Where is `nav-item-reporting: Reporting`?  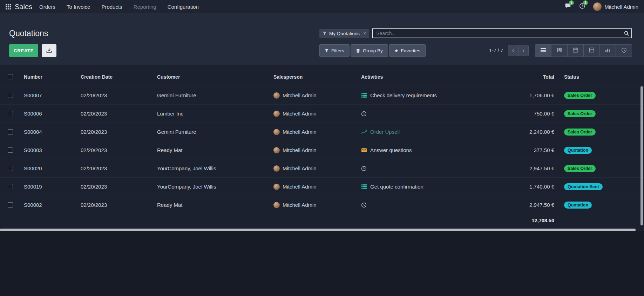 nav-item-reporting: Reporting is located at coordinates (145, 7).